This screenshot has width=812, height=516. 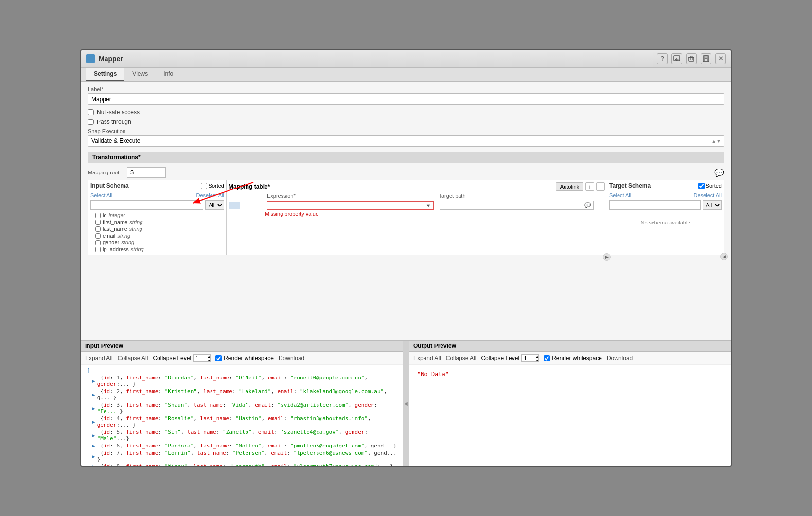 I want to click on row-expand-4: ▶, so click(x=93, y=422).